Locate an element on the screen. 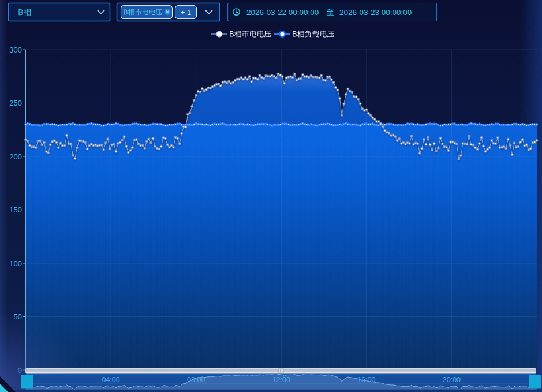  svg-text: 20:00 is located at coordinates (451, 380).